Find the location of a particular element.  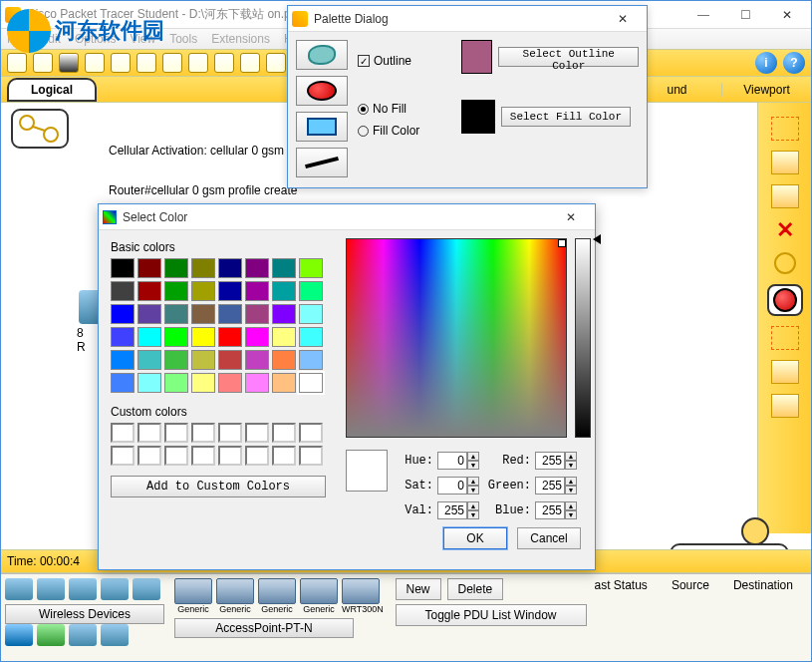

delete-button: Delete is located at coordinates (476, 589).